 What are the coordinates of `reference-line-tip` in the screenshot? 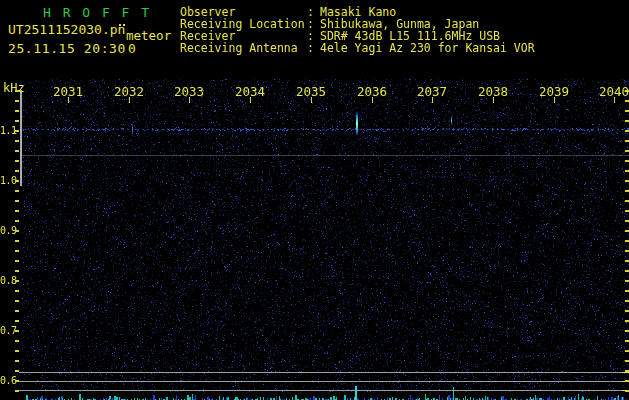 It's located at (626, 372).